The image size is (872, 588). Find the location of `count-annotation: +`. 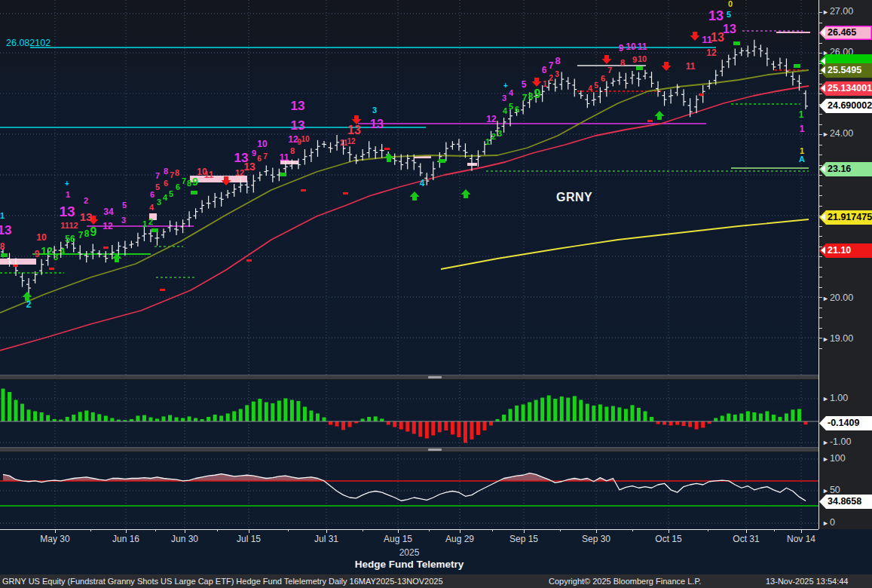

count-annotation: + is located at coordinates (67, 184).